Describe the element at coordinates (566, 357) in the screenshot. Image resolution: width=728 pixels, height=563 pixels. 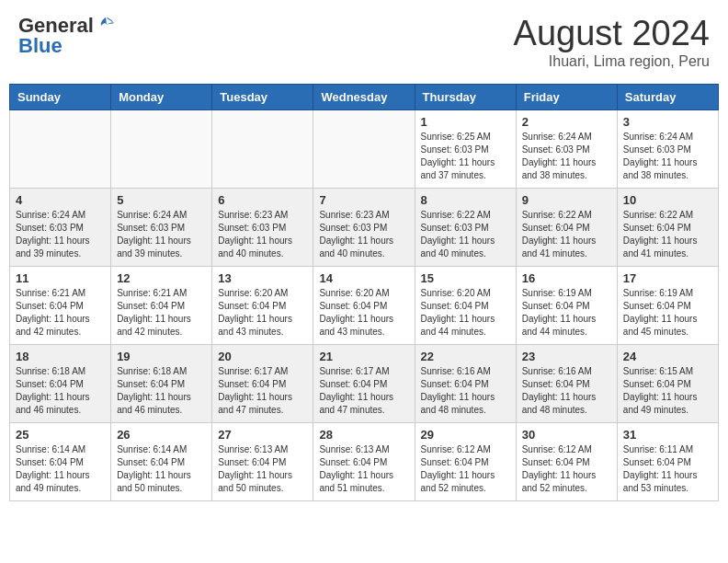
I see `day-number: 23` at that location.